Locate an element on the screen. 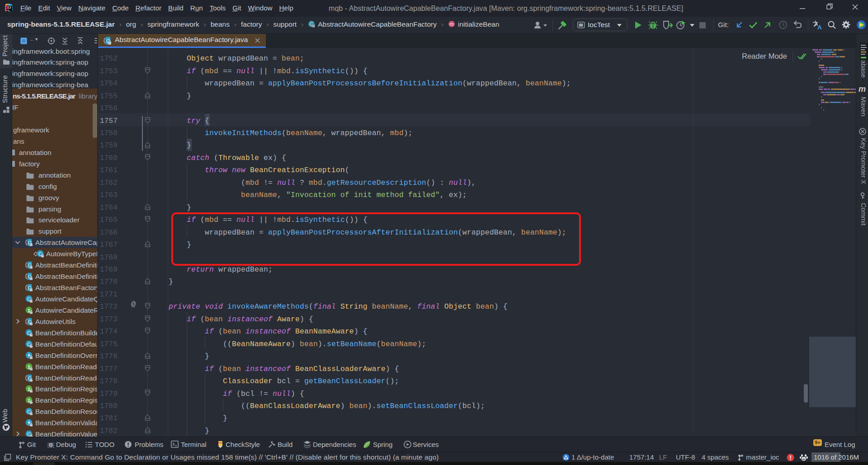 The width and height of the screenshot is (868, 465). svg-text: du is located at coordinates (804, 459).